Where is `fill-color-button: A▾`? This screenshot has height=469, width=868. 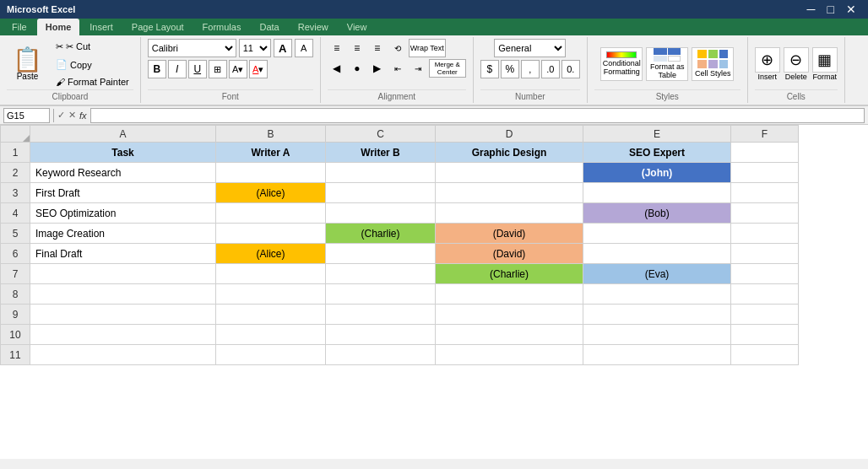 fill-color-button: A▾ is located at coordinates (238, 69).